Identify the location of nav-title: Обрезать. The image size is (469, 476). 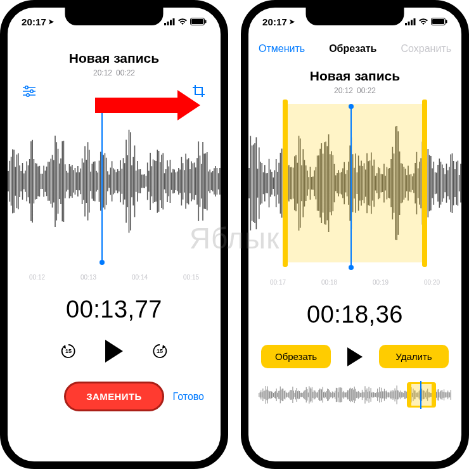
(352, 49).